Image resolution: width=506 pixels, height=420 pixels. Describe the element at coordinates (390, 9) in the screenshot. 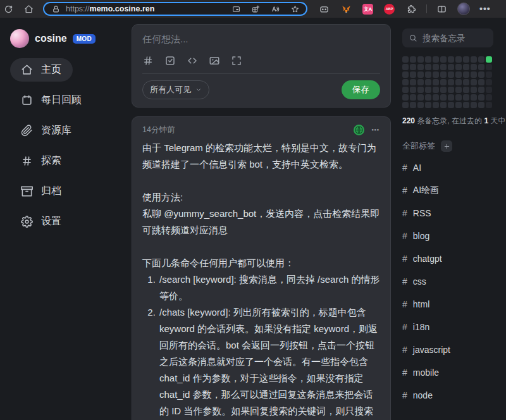

I see `adblock-extension-icon: ABP` at that location.